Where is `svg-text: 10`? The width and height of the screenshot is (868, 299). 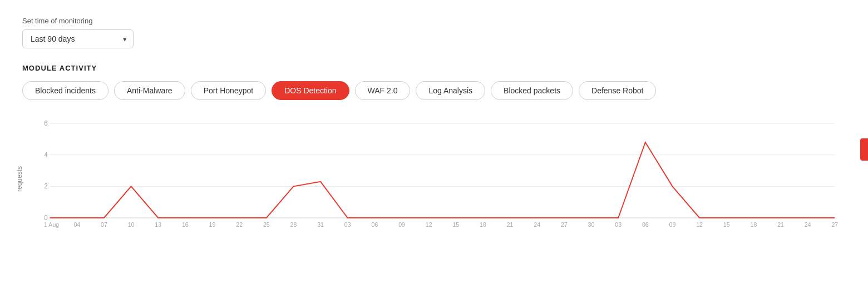
svg-text: 10 is located at coordinates (131, 225).